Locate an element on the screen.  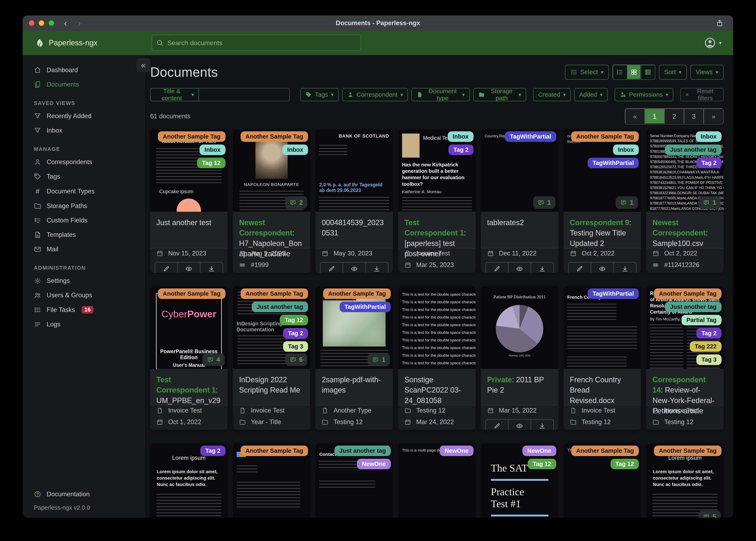
document-preview: InDesign Scripting Documentation Another… is located at coordinates (272, 328).